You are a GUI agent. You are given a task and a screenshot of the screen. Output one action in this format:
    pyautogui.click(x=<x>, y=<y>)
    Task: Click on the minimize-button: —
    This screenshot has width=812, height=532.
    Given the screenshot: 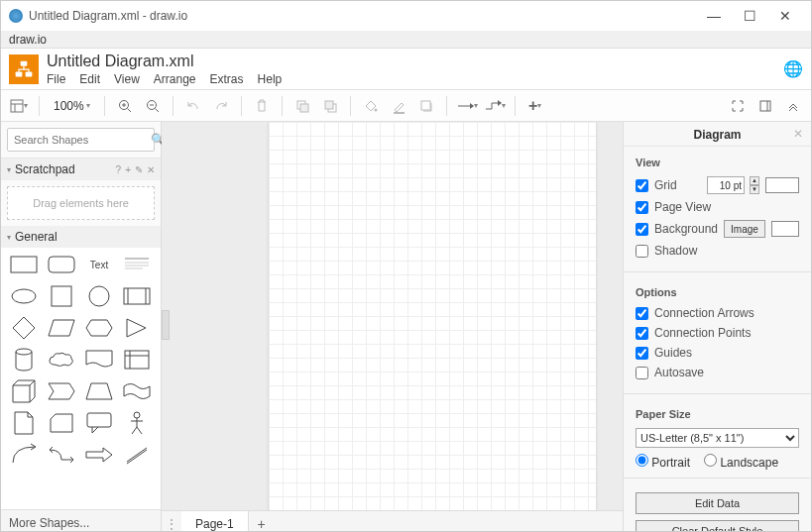 What is the action you would take?
    pyautogui.click(x=714, y=16)
    